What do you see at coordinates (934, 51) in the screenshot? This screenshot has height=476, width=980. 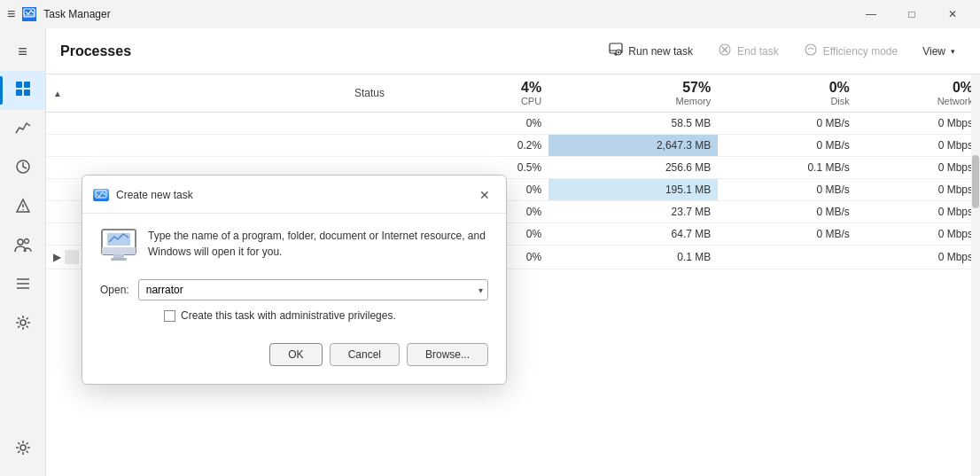 I see `view-label: View` at bounding box center [934, 51].